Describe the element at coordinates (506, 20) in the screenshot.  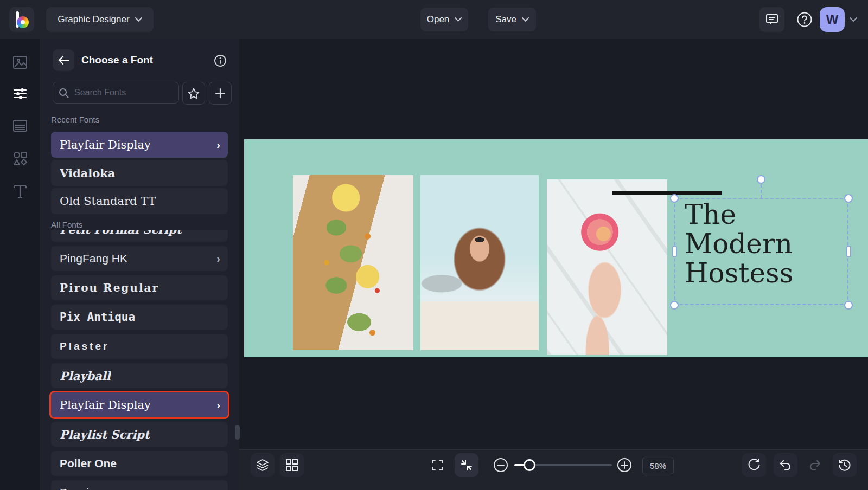
I see `save-label: Save` at that location.